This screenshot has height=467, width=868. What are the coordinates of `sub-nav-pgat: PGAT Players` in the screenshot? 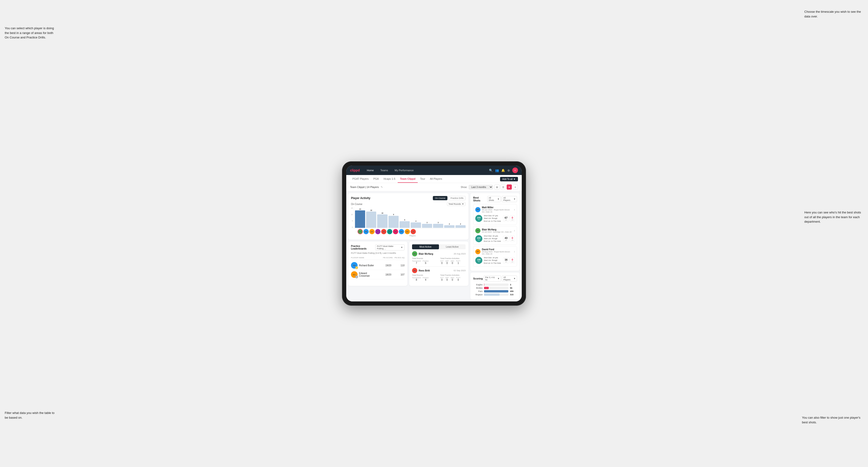 It's located at (361, 179).